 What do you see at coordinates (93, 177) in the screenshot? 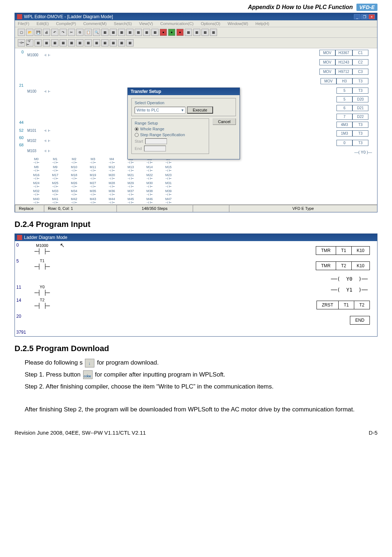
I see `contact-grid-cell: M19⊣ ⊢` at bounding box center [93, 177].